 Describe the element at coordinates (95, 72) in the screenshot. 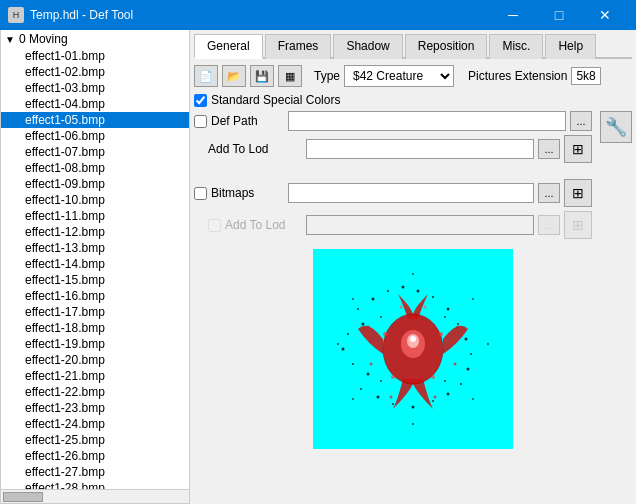

I see `tree-item: effect1-02.bmp` at that location.